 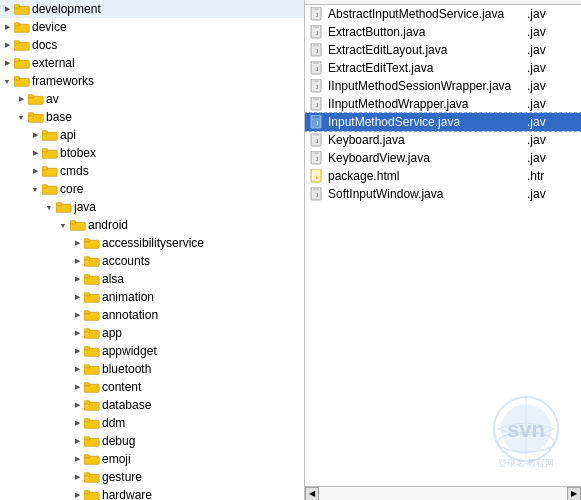 What do you see at coordinates (317, 104) in the screenshot?
I see `file-icon-5: J` at bounding box center [317, 104].